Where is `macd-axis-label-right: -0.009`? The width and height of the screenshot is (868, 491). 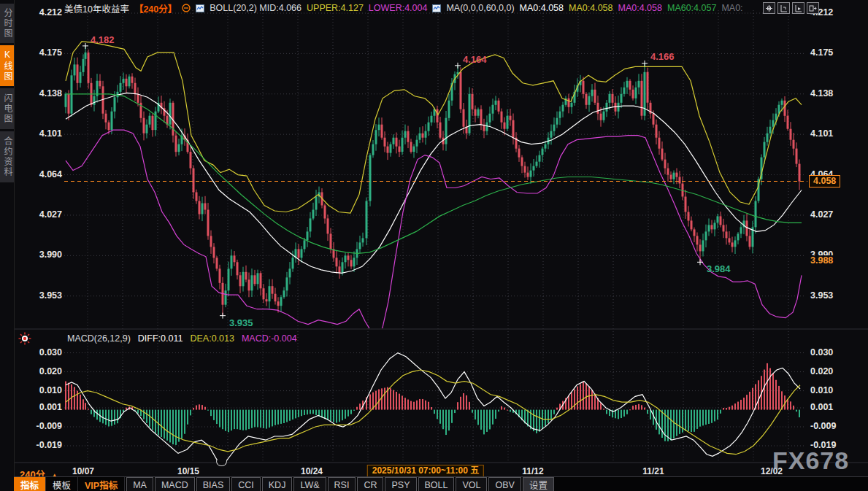 macd-axis-label-right: -0.009 is located at coordinates (832, 426).